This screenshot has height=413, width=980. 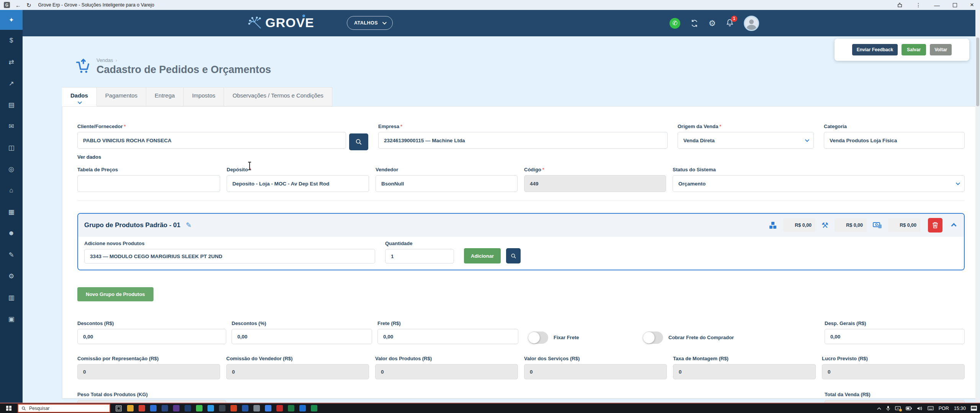 What do you see at coordinates (165, 408) in the screenshot?
I see `taskbar-app-navy` at bounding box center [165, 408].